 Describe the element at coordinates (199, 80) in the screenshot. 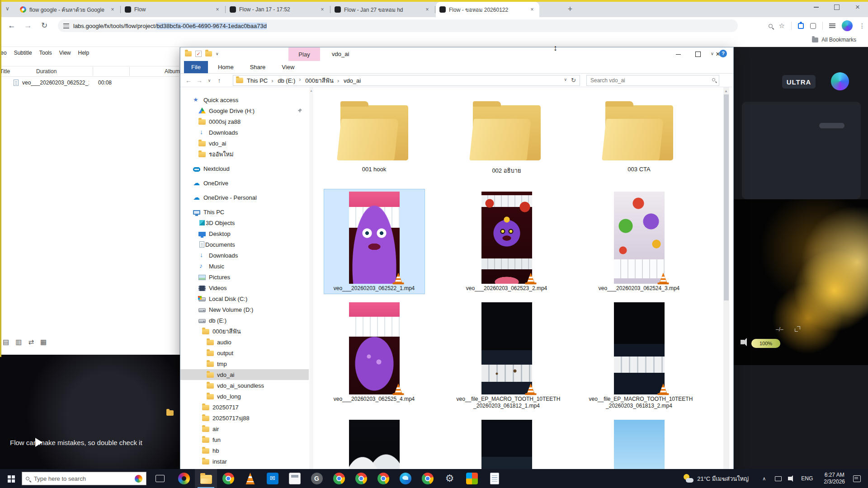

I see `nav-forward-icon` at that location.